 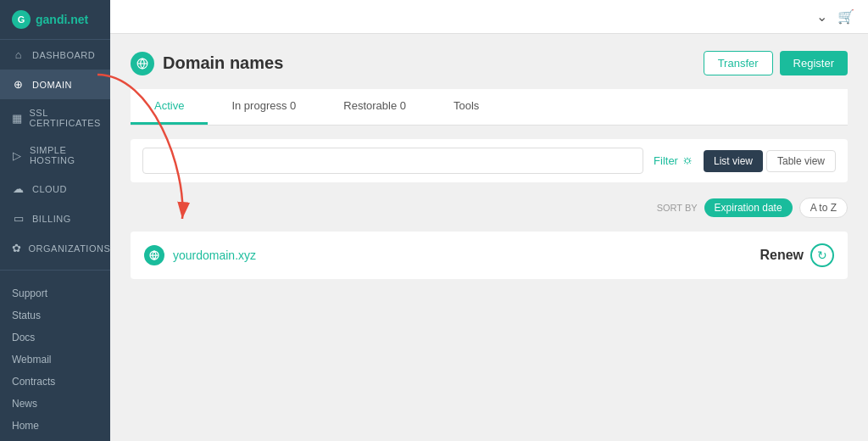 I want to click on sort-row: SORT BY Expiration date A to Z, so click(x=489, y=208).